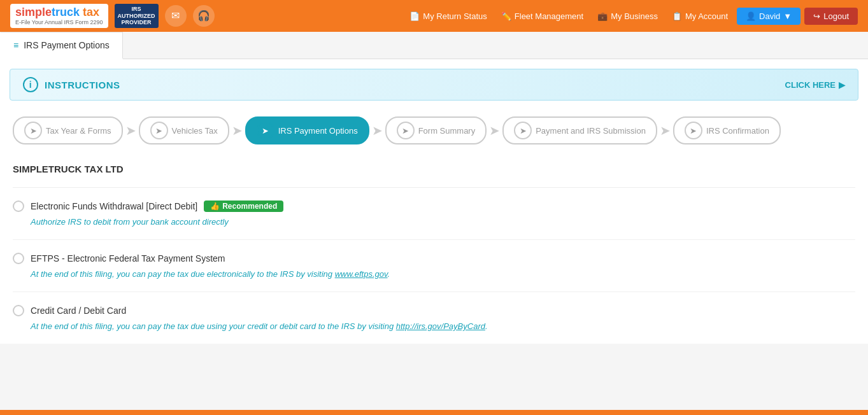 The height and width of the screenshot is (415, 868). I want to click on eftps-radio, so click(18, 258).